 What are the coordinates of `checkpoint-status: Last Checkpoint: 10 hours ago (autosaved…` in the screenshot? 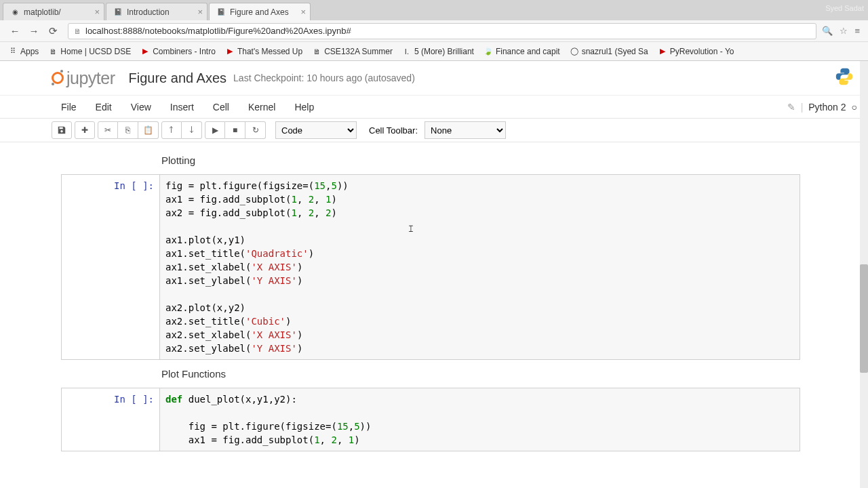 It's located at (324, 78).